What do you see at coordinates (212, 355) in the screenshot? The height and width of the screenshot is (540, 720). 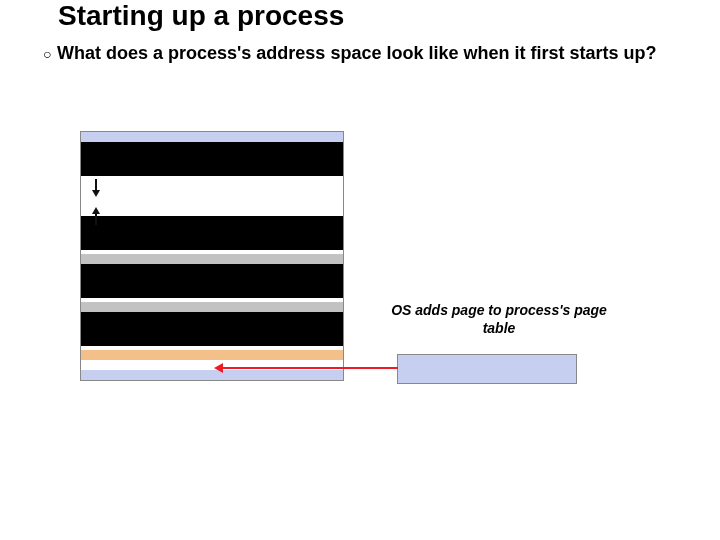 I see `mem-seg-orange-page` at bounding box center [212, 355].